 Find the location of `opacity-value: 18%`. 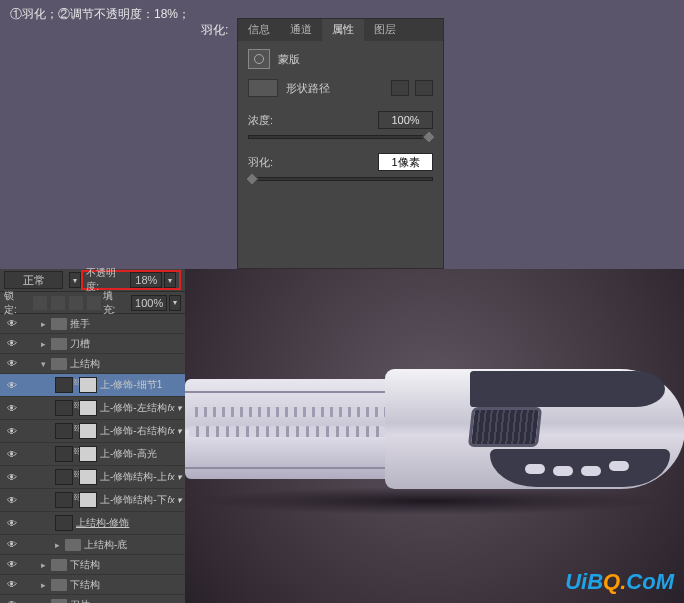

opacity-value: 18% is located at coordinates (146, 280).